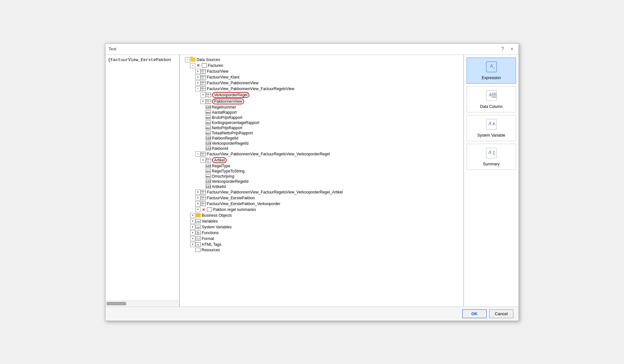 The height and width of the screenshot is (364, 624). What do you see at coordinates (321, 128) in the screenshot?
I see `tree-node-nettoprijsrapport: abc NettoPrijsRapport` at bounding box center [321, 128].